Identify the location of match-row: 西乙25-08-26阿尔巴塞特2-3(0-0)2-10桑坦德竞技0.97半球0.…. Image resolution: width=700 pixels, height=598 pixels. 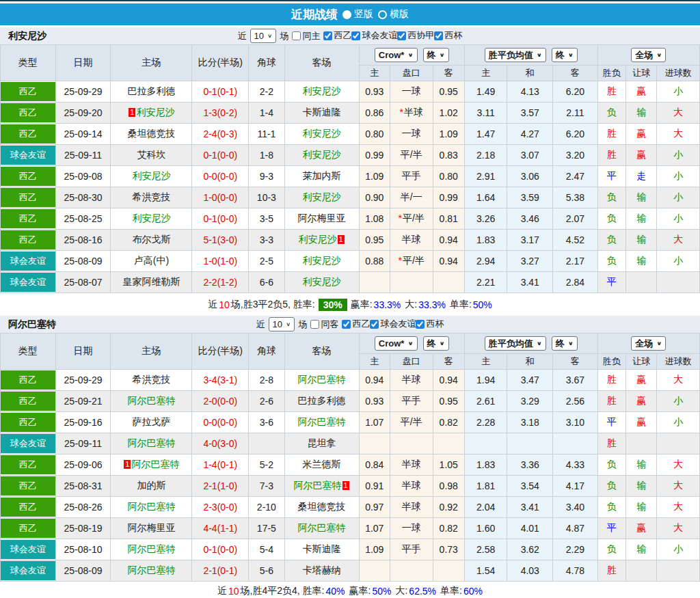
(350, 507).